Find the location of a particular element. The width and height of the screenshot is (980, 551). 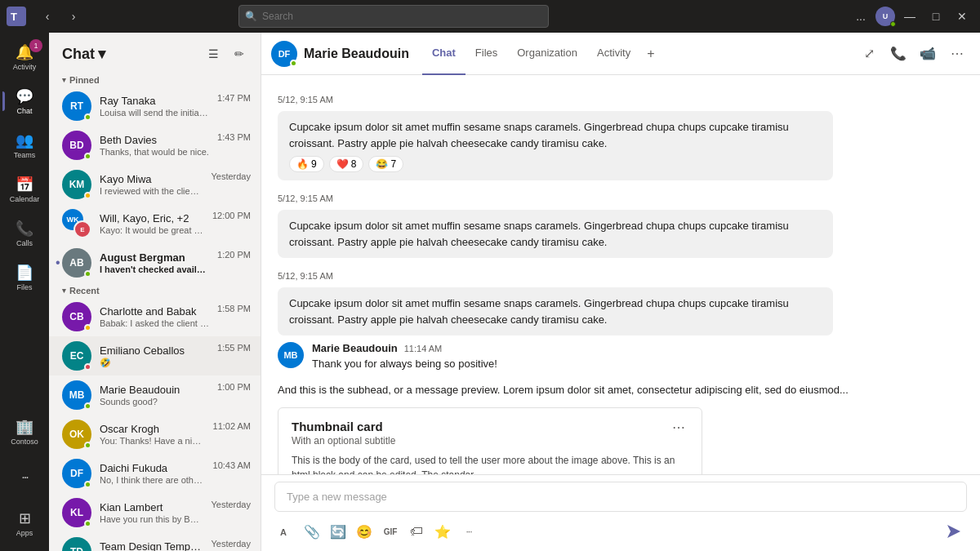

toolbar-more-button: ··· is located at coordinates (469, 531).